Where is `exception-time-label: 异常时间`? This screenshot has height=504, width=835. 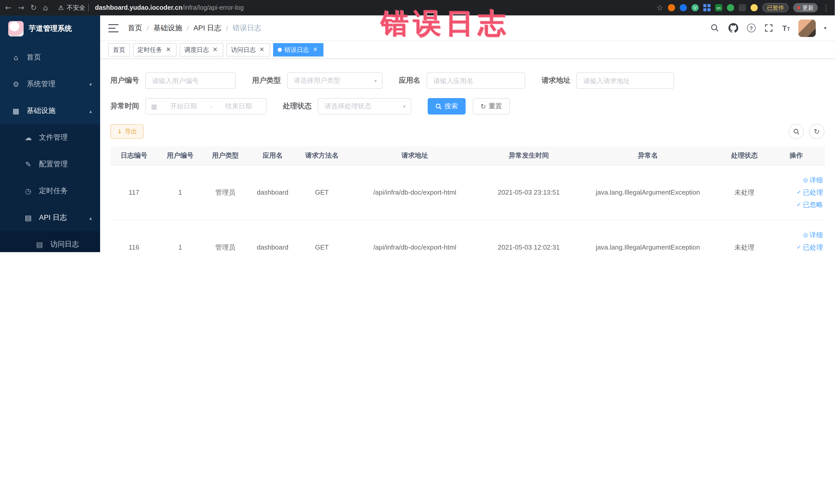 exception-time-label: 异常时间 is located at coordinates (125, 106).